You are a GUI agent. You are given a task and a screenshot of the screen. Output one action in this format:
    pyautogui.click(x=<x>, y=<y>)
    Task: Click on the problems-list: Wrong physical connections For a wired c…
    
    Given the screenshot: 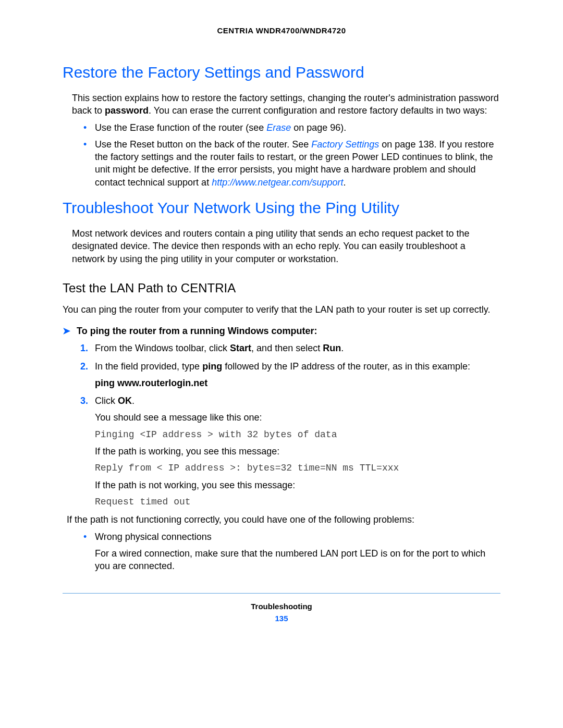 What is the action you would take?
    pyautogui.click(x=282, y=551)
    